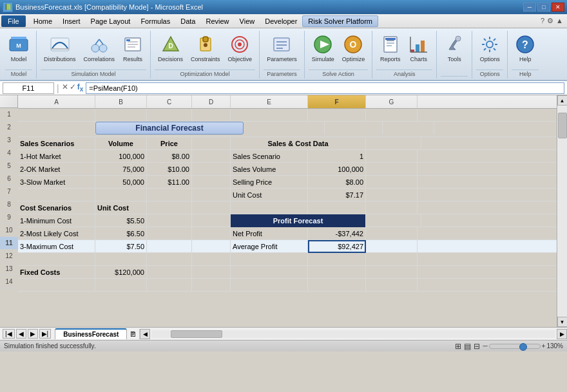 The image size is (567, 392). What do you see at coordinates (57, 234) in the screenshot?
I see `cell-a10: 2-Most Likely Cost` at bounding box center [57, 234].